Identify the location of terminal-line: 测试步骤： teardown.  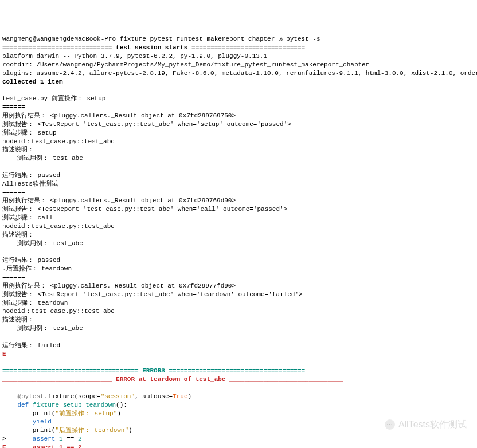
(238, 304).